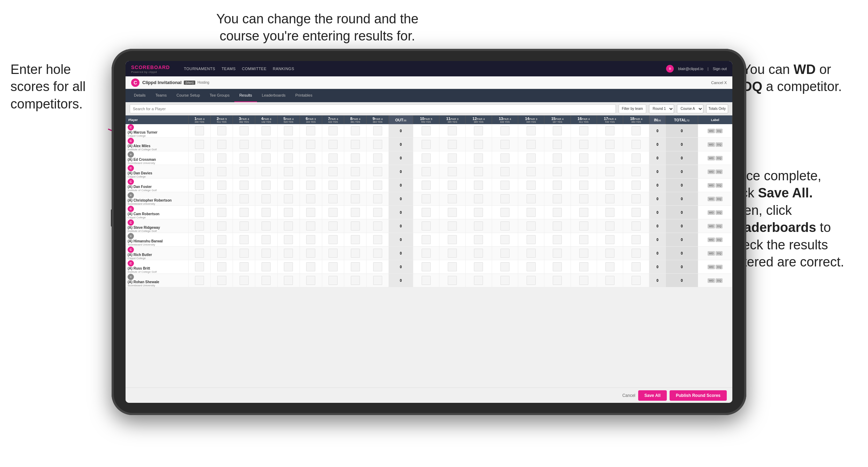  I want to click on nav-committee: COMMITTEE, so click(255, 69).